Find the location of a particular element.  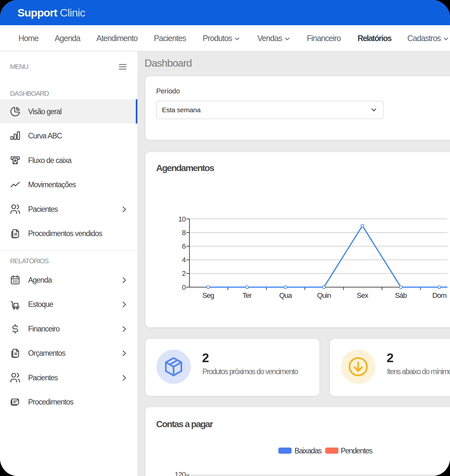

svg-text: 120 is located at coordinates (180, 473).